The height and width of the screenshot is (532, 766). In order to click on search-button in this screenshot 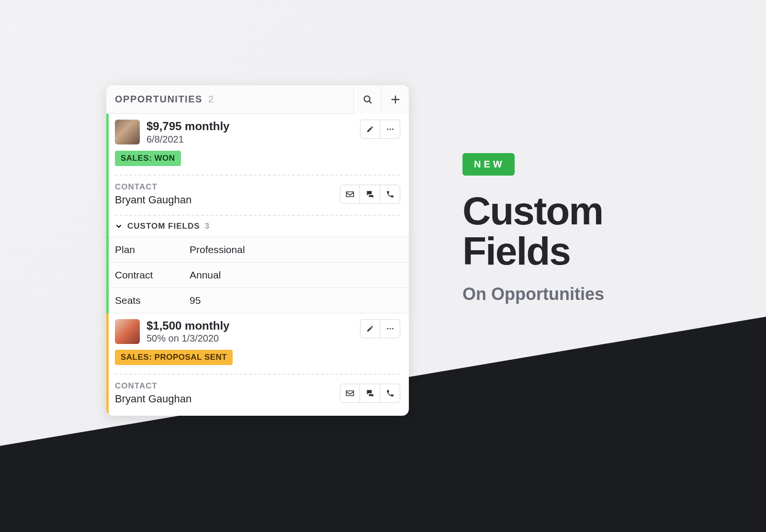, I will do `click(367, 100)`.